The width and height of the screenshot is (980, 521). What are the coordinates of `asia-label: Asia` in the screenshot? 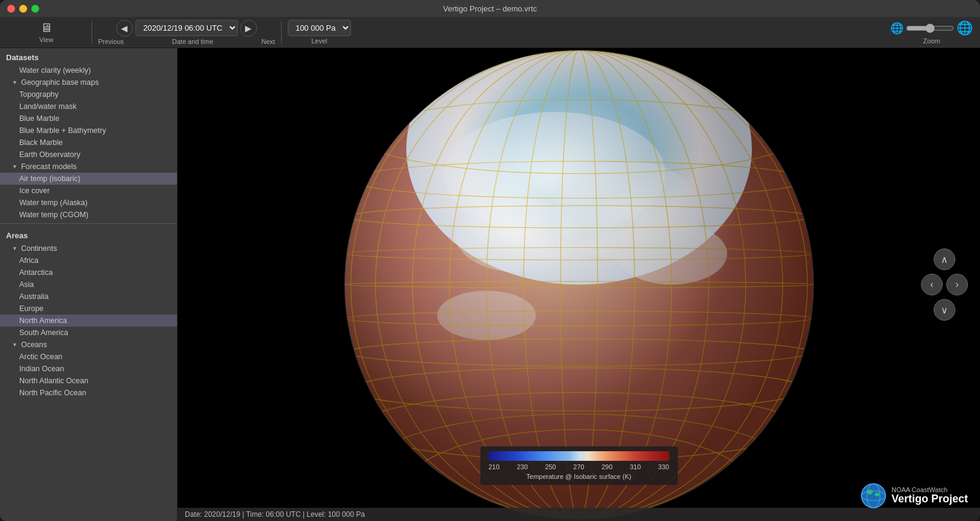 It's located at (26, 285).